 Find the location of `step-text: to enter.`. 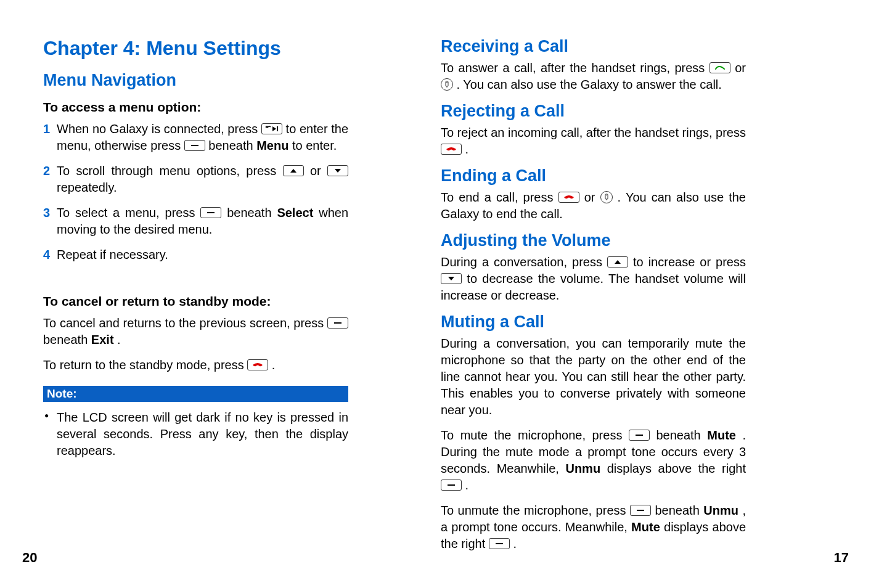

step-text: to enter. is located at coordinates (314, 145).